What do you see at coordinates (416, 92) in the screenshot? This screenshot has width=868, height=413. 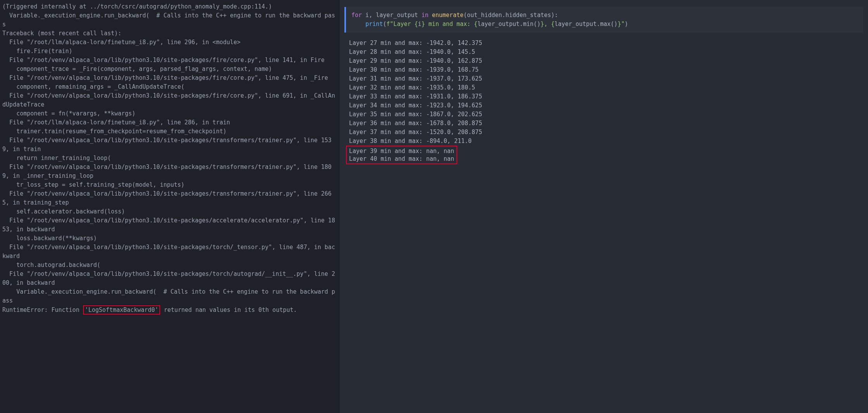 I see `output-normal-lines: Layer 27 min and max: -1942.0, 142.375 L…` at bounding box center [416, 92].